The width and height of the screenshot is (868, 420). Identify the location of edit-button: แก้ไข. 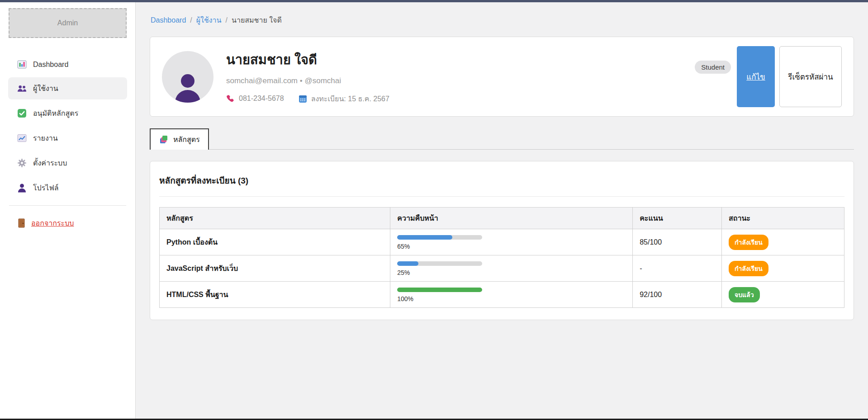
(756, 77).